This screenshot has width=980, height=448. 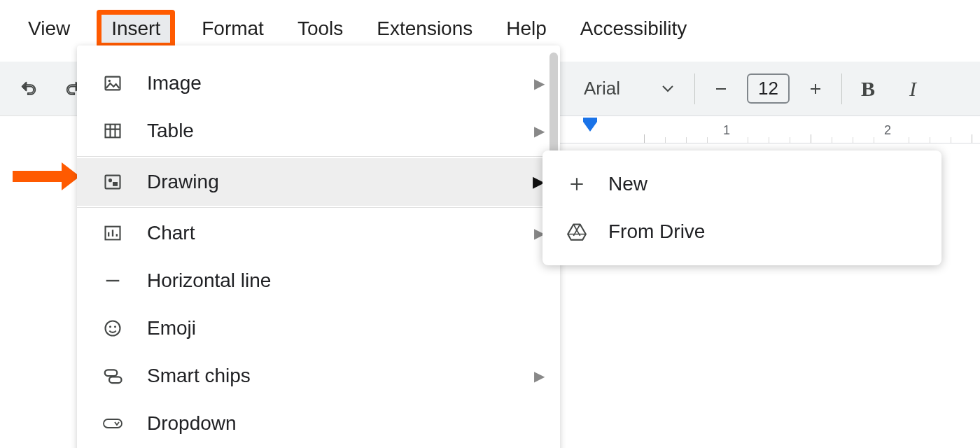 What do you see at coordinates (46, 176) in the screenshot?
I see `annotation-arrow-icon` at bounding box center [46, 176].